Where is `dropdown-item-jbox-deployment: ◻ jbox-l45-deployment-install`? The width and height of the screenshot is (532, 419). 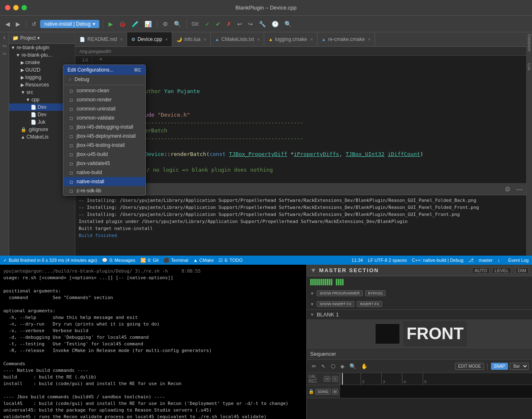 dropdown-item-jbox-deployment: ◻ jbox-l45-deployment-install is located at coordinates (104, 136).